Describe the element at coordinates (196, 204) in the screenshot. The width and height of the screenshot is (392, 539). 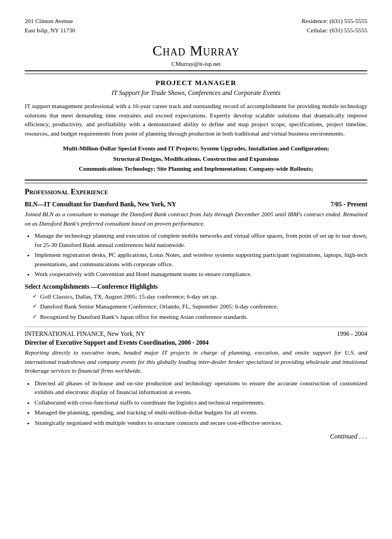
I see `bln-job-header: BLN—IT Consultant for Dansford Bank, New…` at that location.